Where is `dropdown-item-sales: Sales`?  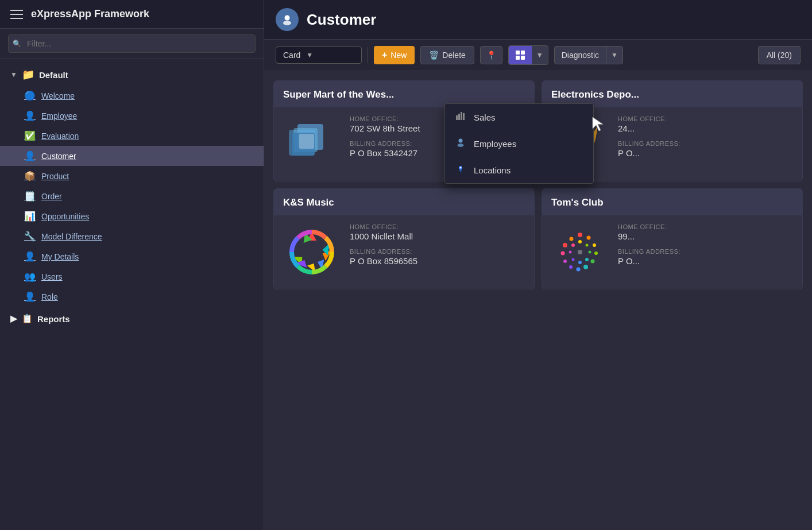 dropdown-item-sales: Sales is located at coordinates (519, 117).